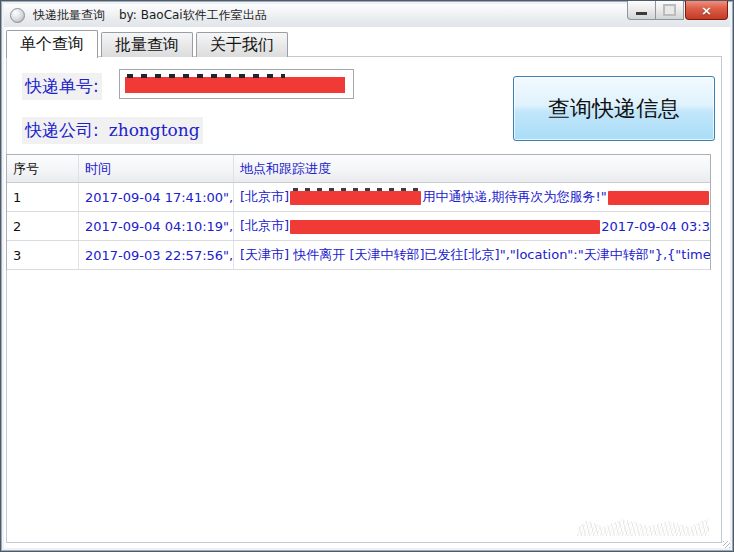 The width and height of the screenshot is (734, 552). What do you see at coordinates (193, 15) in the screenshot?
I see `window-title-byline: by: BaoCai软件工作室出品` at bounding box center [193, 15].